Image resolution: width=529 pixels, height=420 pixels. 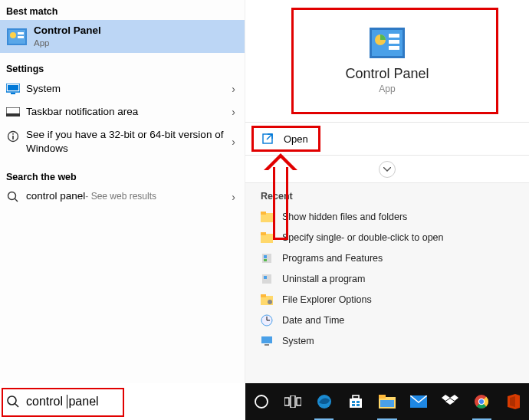 I want to click on annotation-highlight-open, so click(x=286, y=139).